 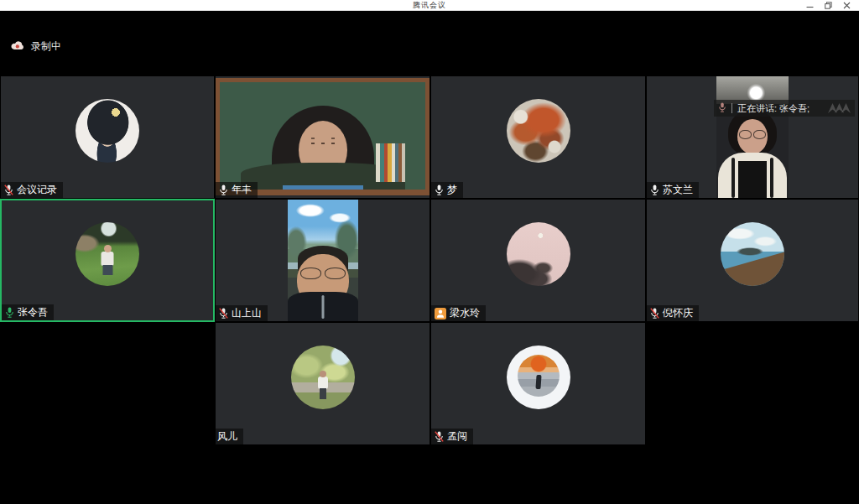 I want to click on participant-tile-huiyijilu: 会议记录, so click(x=107, y=138).